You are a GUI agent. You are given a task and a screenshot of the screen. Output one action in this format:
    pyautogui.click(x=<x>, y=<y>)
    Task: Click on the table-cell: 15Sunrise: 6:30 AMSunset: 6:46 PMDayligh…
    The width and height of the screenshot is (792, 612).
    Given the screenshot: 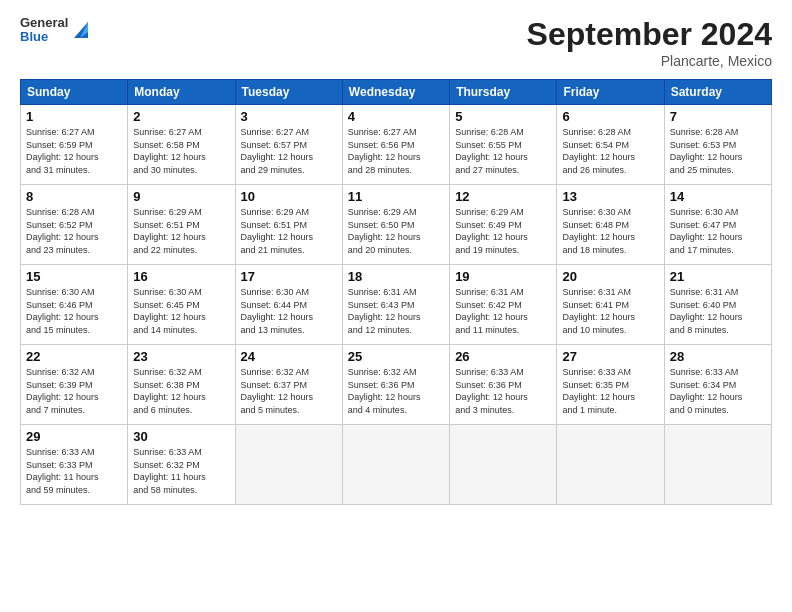 What is the action you would take?
    pyautogui.click(x=74, y=305)
    